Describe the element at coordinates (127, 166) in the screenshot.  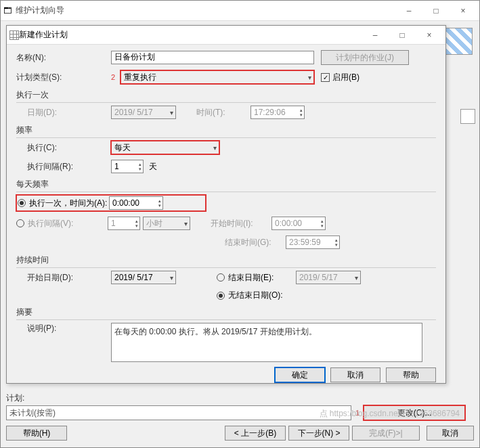
I see `interval-spinner: 1` at that location.